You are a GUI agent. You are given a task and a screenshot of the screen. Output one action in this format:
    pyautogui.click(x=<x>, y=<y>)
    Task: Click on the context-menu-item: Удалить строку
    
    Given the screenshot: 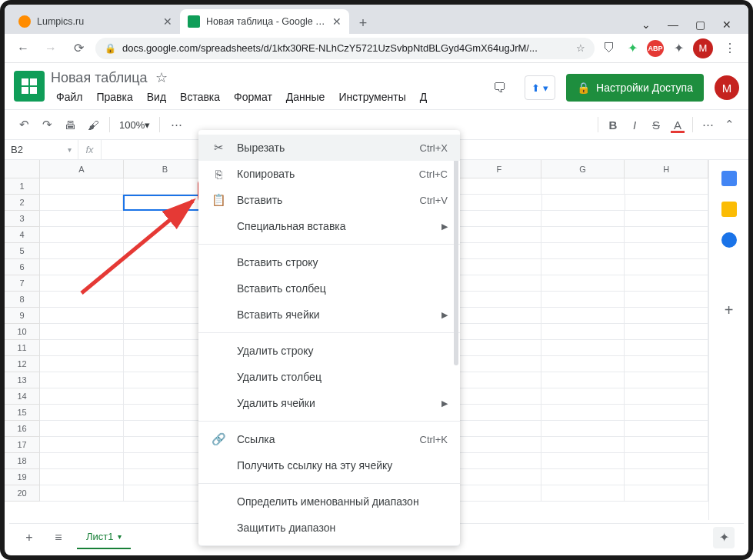 What is the action you would take?
    pyautogui.click(x=329, y=351)
    